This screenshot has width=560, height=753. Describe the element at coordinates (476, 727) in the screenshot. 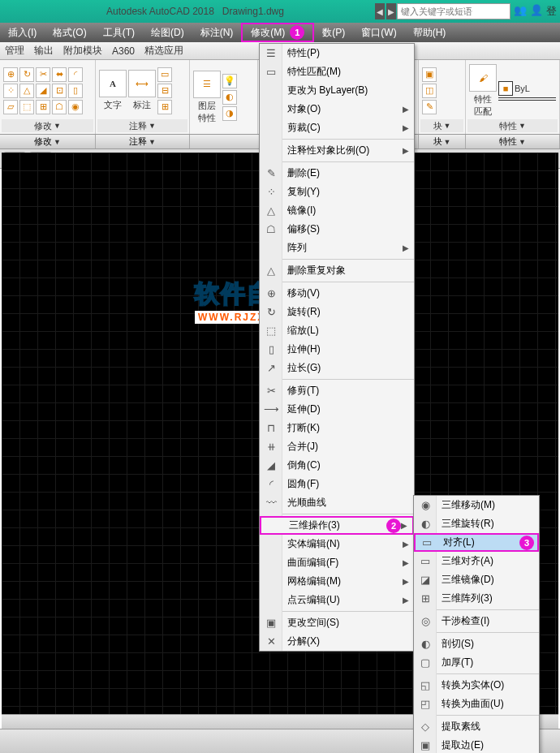

I see `submenu-item: ◇提取素线` at that location.